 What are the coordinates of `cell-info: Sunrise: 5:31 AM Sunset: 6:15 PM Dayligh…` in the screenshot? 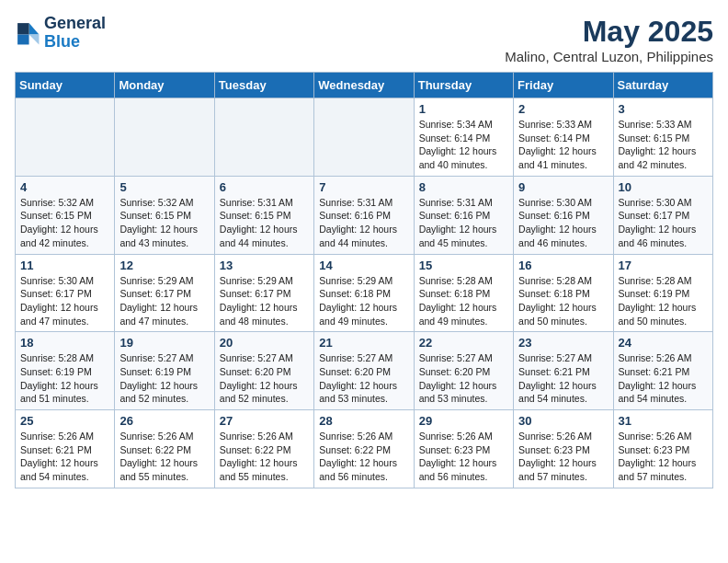 It's located at (265, 223).